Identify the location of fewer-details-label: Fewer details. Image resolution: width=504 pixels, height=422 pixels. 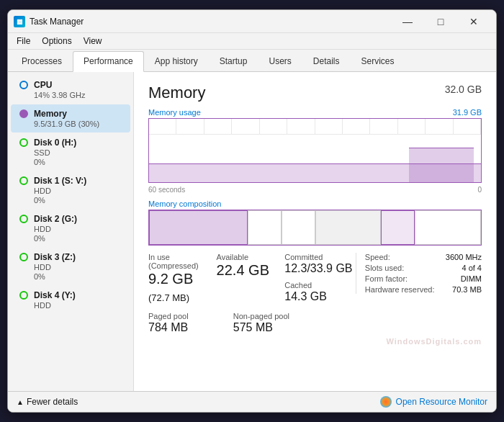
(52, 402).